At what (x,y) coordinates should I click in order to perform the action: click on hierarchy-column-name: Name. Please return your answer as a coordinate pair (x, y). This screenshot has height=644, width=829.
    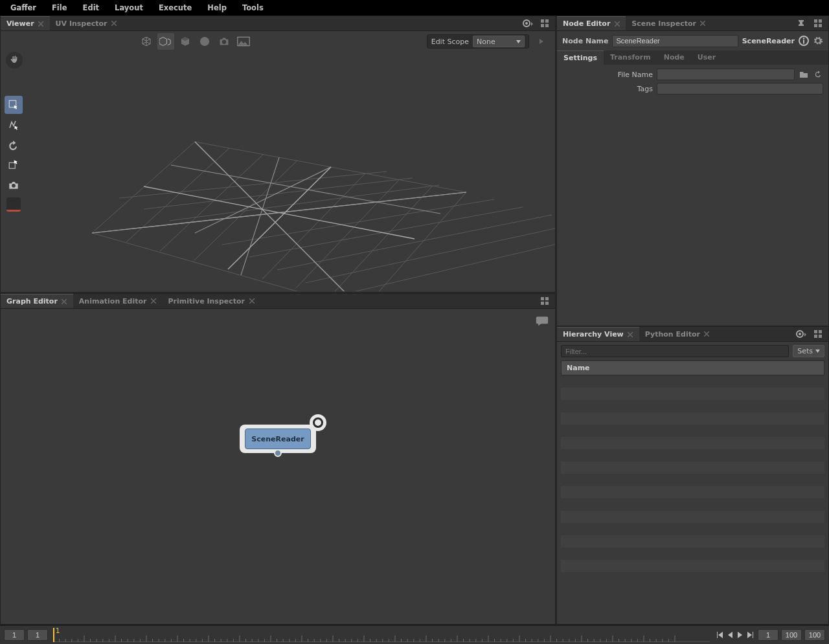
    Looking at the image, I should click on (693, 368).